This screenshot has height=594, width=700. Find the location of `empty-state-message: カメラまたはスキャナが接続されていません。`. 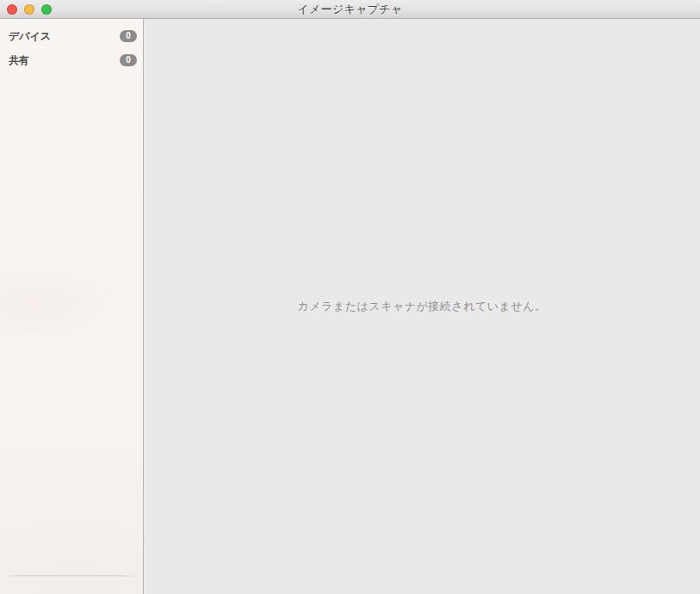

empty-state-message: カメラまたはスキャナが接続されていません。 is located at coordinates (422, 306).